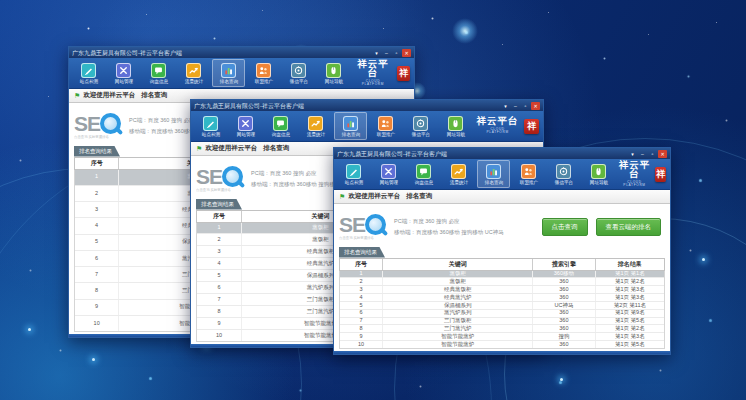 This screenshot has height=400, width=746. Describe the element at coordinates (404, 74) in the screenshot. I see `brand-seal-icon: 祥` at that location.